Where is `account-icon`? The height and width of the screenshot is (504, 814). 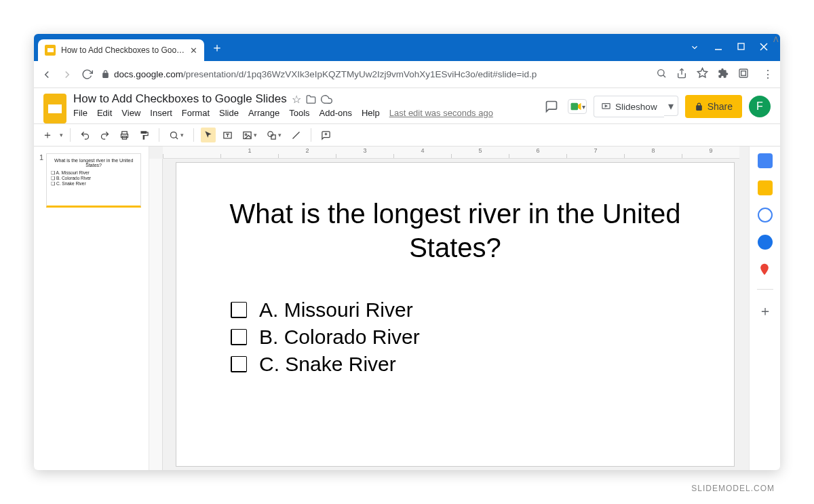
account-icon is located at coordinates (743, 75).